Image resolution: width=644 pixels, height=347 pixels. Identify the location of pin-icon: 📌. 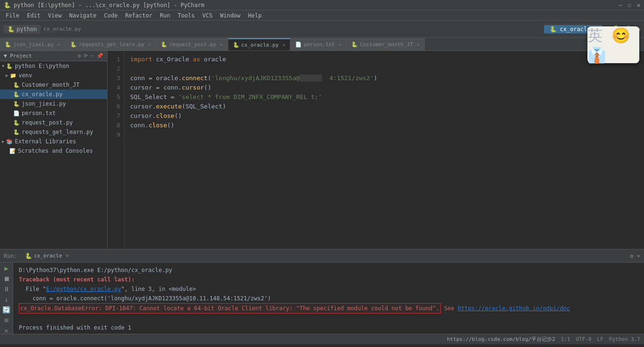
(100, 56).